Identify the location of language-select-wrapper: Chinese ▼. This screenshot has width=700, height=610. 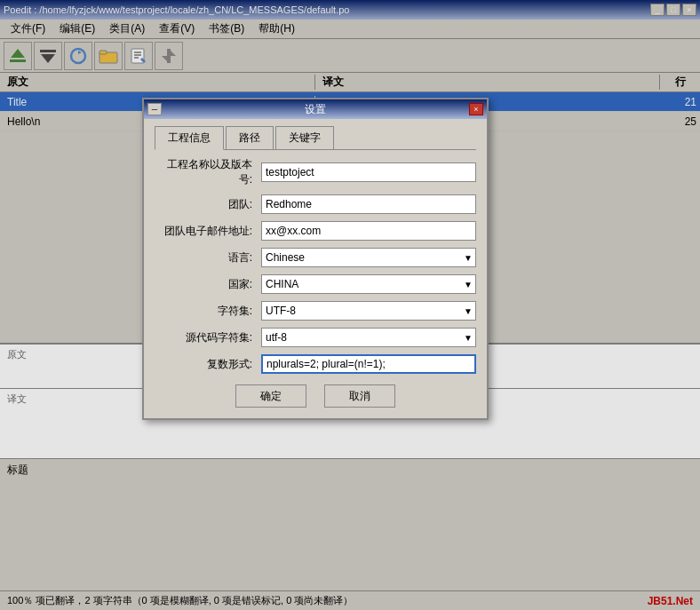
(369, 257).